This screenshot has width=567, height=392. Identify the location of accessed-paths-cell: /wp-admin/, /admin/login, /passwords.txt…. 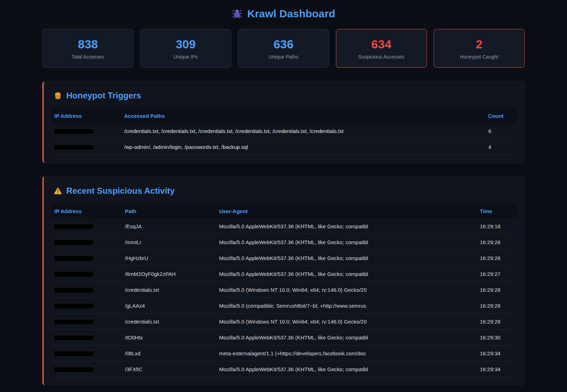
(303, 147).